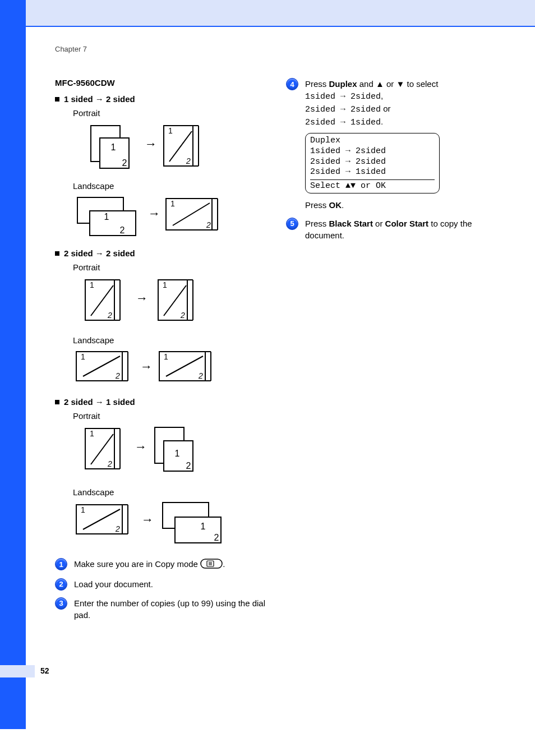 This screenshot has height=756, width=535. Describe the element at coordinates (79, 99) in the screenshot. I see `mode1-from: 1 sided` at that location.